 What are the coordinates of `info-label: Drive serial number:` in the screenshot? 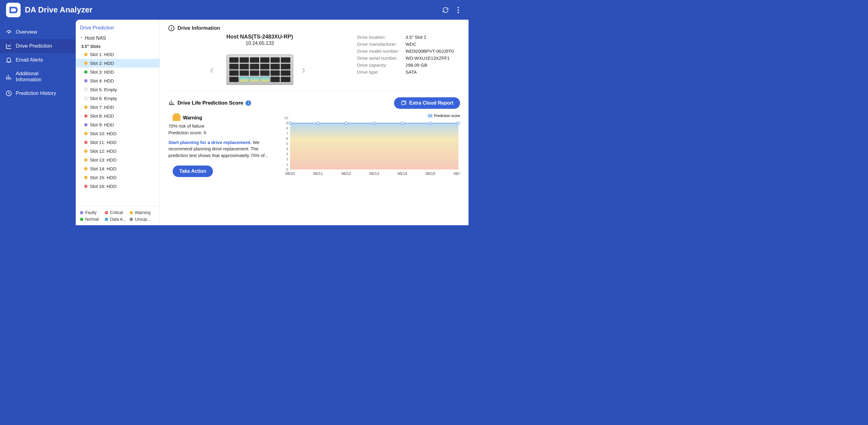 It's located at (381, 58).